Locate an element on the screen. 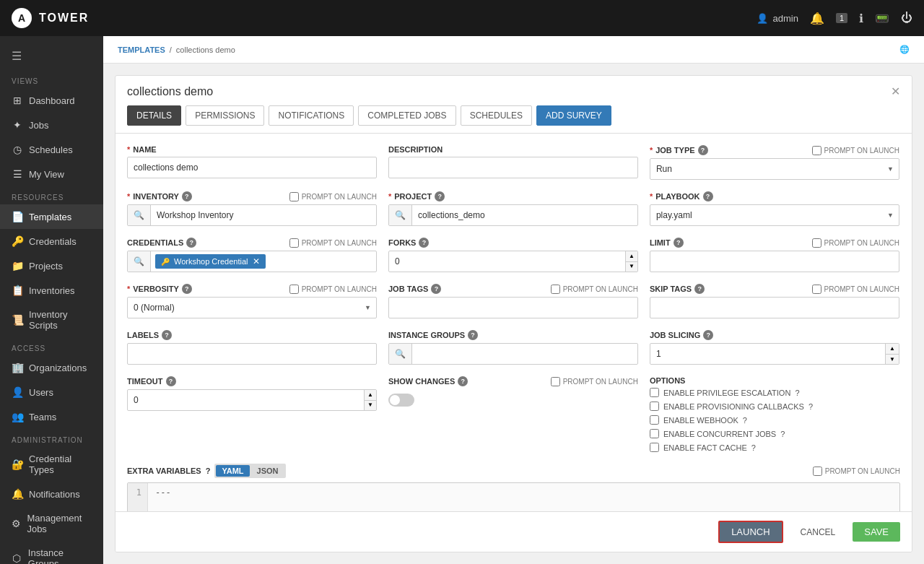 The height and width of the screenshot is (564, 924). tab-details: DETAILS is located at coordinates (154, 116).